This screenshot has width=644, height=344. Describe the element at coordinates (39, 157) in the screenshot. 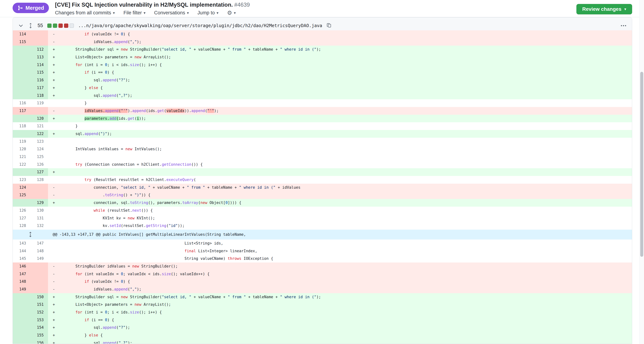

I see `new-line-number: 125` at that location.